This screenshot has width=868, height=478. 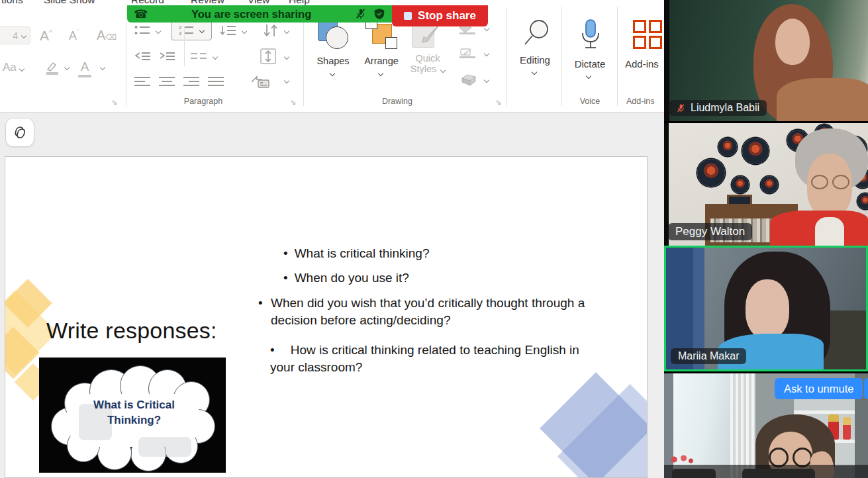 What do you see at coordinates (820, 182) in the screenshot?
I see `glasses-left-lens` at bounding box center [820, 182].